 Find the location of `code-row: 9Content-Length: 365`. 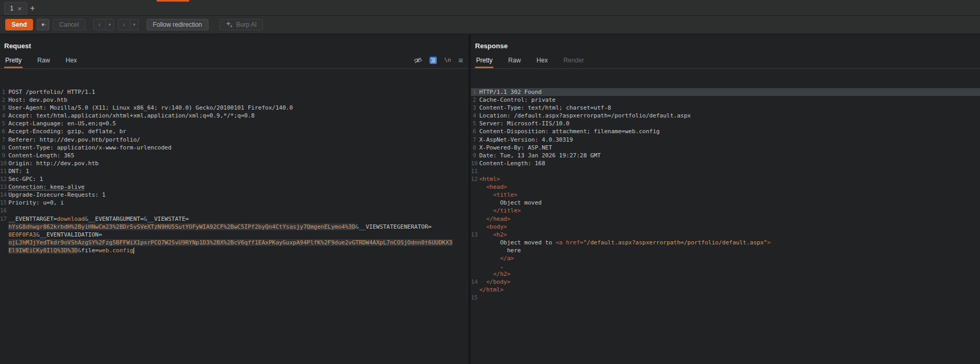

code-row: 9Content-Length: 365 is located at coordinates (234, 155).